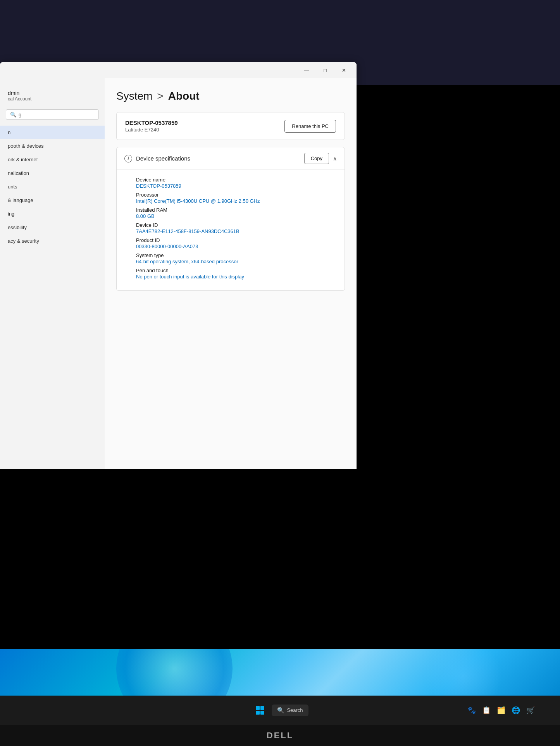  What do you see at coordinates (234, 201) in the screenshot?
I see `spec-value-processor: Intel(R) Core(TM) i5-4300U CPU @ 1.90GHz…` at bounding box center [234, 201].